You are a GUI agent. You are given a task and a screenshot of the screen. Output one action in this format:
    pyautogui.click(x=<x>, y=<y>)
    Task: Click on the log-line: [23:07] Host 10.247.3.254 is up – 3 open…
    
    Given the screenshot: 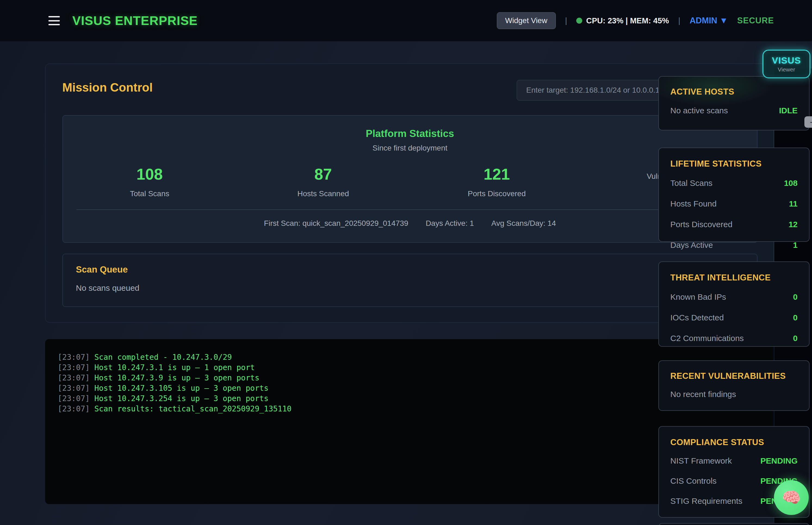 What is the action you would take?
    pyautogui.click(x=409, y=399)
    